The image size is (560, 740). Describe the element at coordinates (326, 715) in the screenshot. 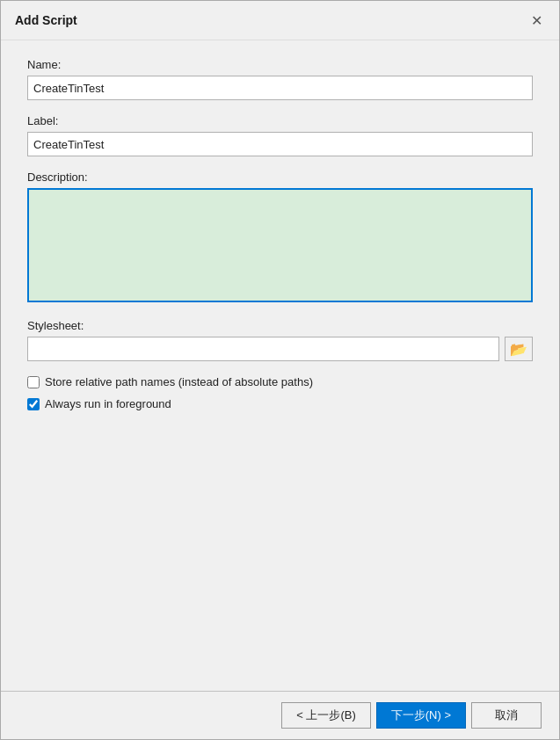

I see `back-button: < 上一步(B)` at that location.